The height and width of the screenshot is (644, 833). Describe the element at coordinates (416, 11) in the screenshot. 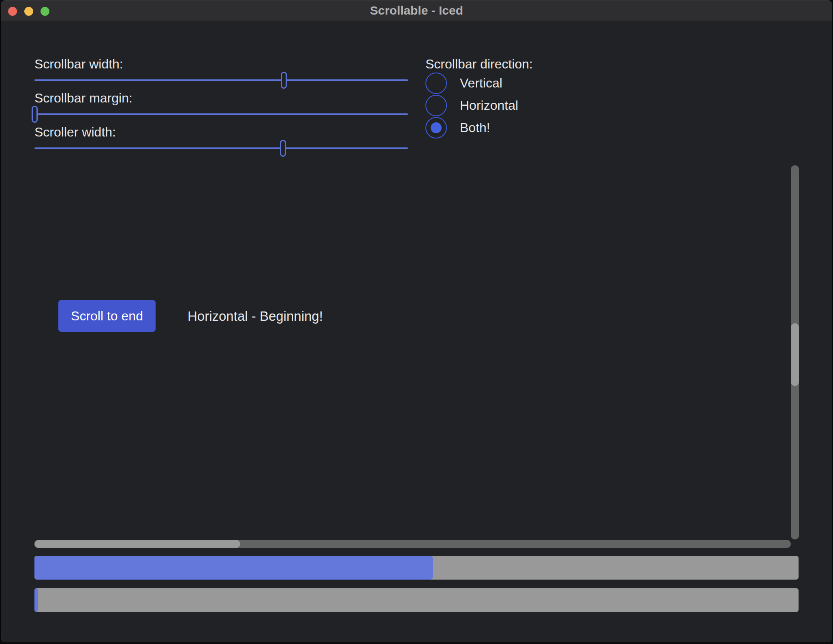

I see `titlebar: Scrollable - Iced` at that location.